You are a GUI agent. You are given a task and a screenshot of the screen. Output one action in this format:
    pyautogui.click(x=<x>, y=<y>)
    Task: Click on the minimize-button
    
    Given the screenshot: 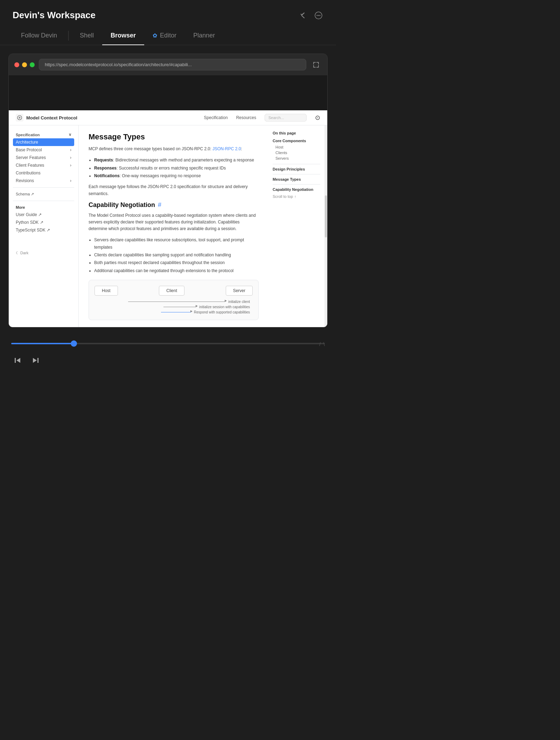 What is the action you would take?
    pyautogui.click(x=24, y=65)
    